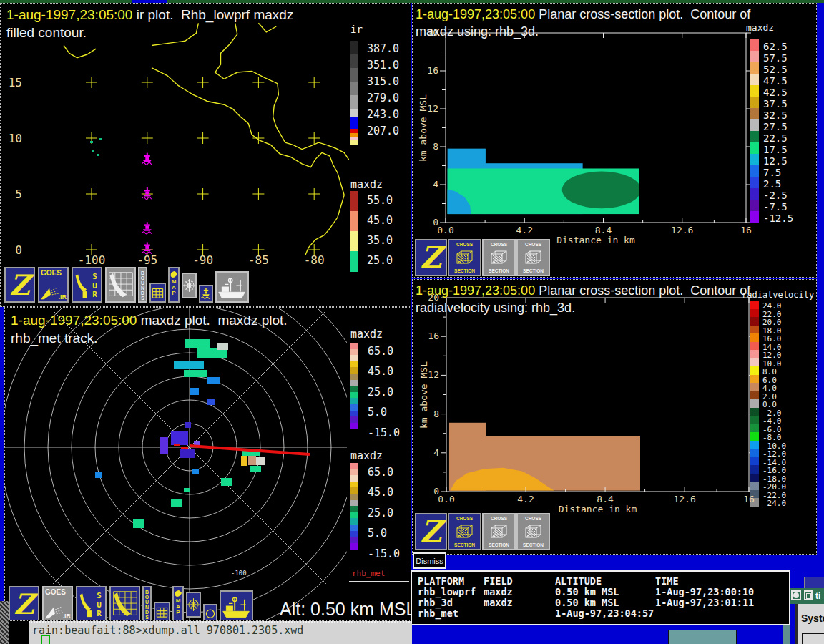  Describe the element at coordinates (601, 598) in the screenshot. I see `status-table: PLATFORMFIELDALTITUDETIMErhb_lowprfmaxdz…` at that location.